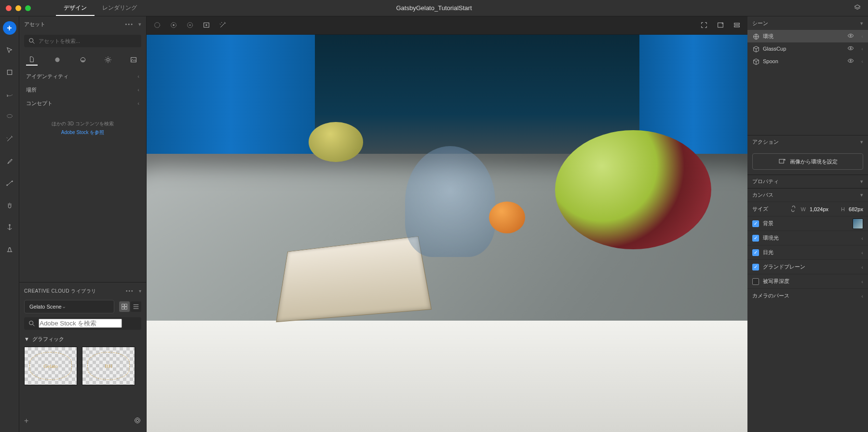 The image size is (868, 432). What do you see at coordinates (766, 142) in the screenshot?
I see `actions-header: アクション` at bounding box center [766, 142].